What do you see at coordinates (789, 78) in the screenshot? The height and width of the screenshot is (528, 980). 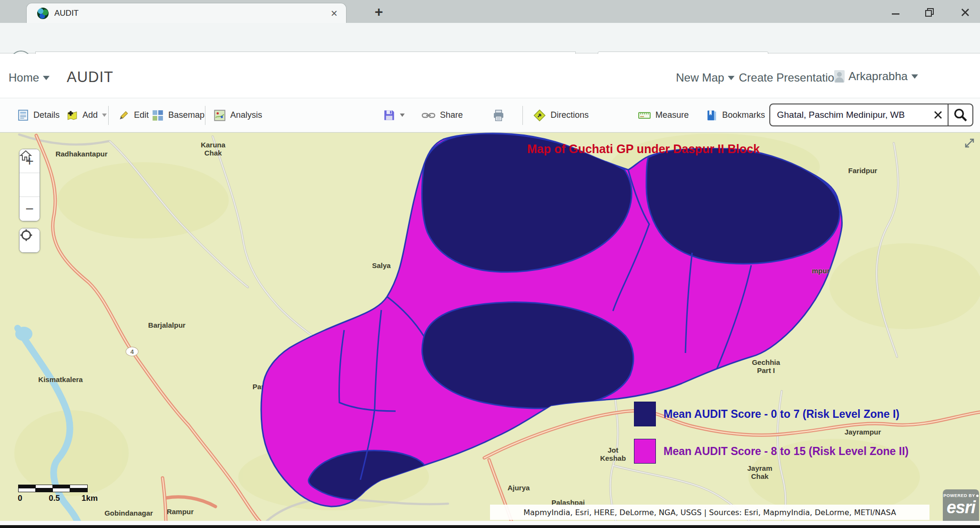 I see `create-presentation-link: Create Presentation` at bounding box center [789, 78].